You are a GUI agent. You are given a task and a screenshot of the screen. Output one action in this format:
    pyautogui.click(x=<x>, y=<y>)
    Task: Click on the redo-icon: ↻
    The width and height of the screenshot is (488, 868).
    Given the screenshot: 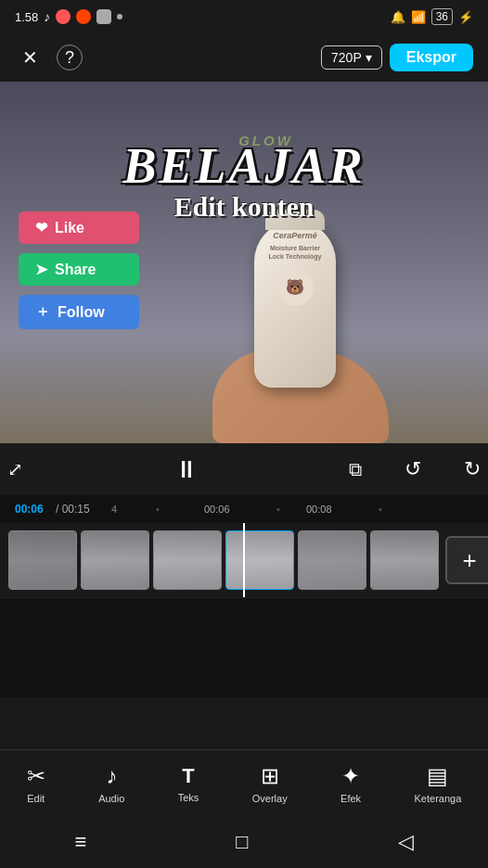 What is the action you would take?
    pyautogui.click(x=472, y=469)
    